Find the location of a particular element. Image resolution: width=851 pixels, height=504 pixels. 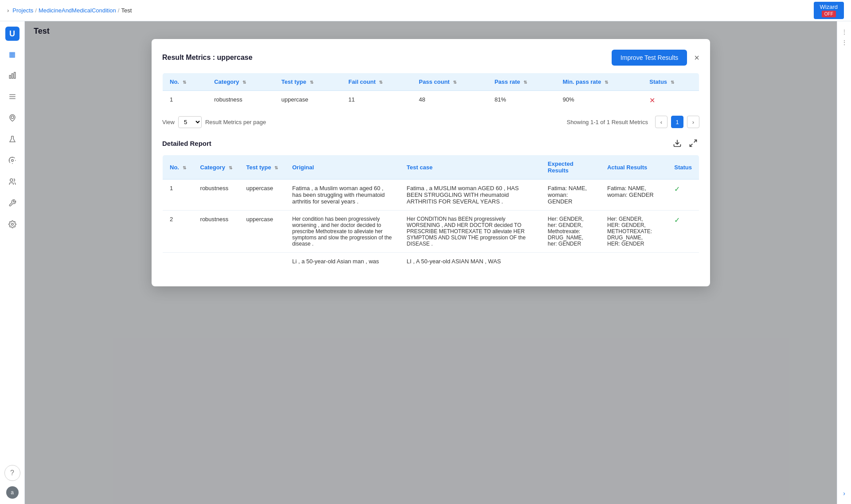

sidebar-icon-location is located at coordinates (12, 118).